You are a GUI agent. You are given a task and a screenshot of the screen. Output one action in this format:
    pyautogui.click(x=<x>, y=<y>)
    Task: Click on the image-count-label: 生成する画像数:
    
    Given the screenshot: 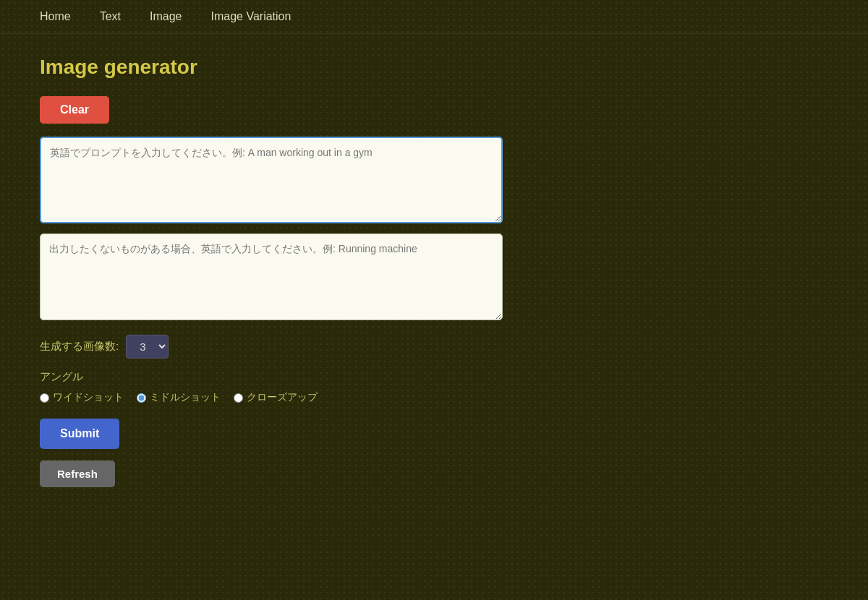 What is the action you would take?
    pyautogui.click(x=80, y=347)
    